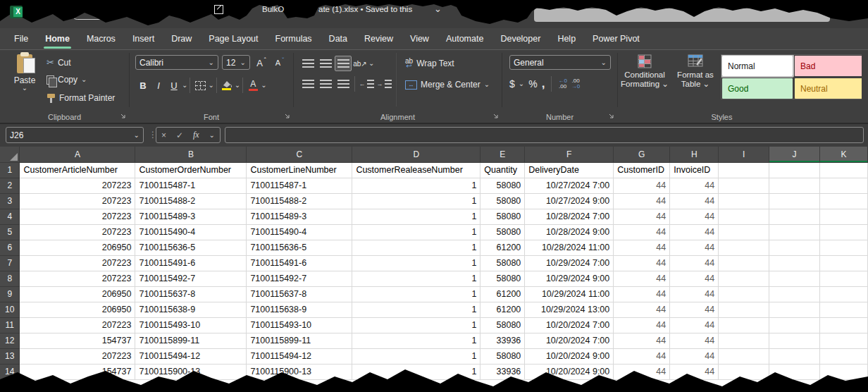 This screenshot has width=868, height=392. Describe the element at coordinates (416, 278) in the screenshot. I see `cell-D8: 1` at that location.